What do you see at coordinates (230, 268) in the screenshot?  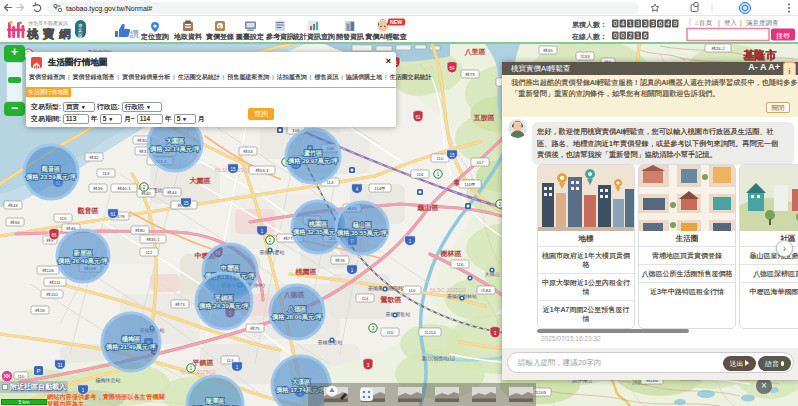 I see `svg-text: 中壢區` at bounding box center [230, 268].